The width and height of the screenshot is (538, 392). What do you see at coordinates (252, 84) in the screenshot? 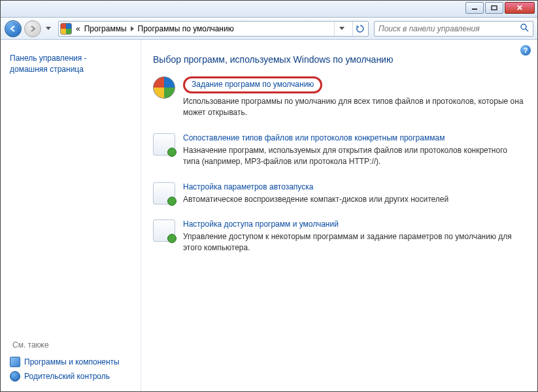
I see `link-set-default-programs: Задание программ по умолчанию` at bounding box center [252, 84].